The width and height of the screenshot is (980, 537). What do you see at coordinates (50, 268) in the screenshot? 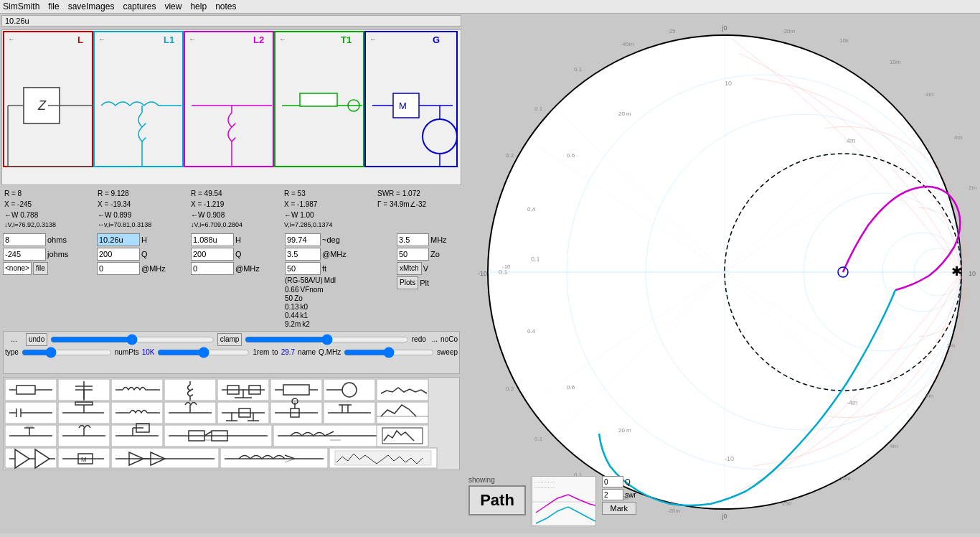
I see `file-field-row: file` at bounding box center [50, 268].